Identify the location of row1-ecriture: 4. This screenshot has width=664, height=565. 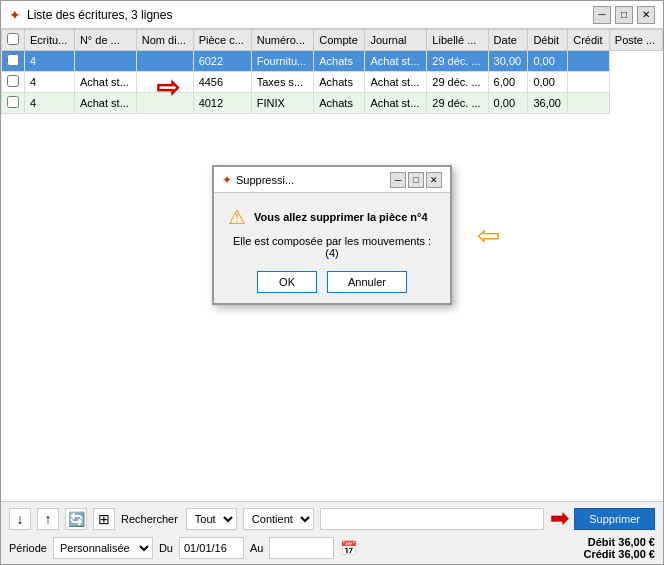
(50, 62).